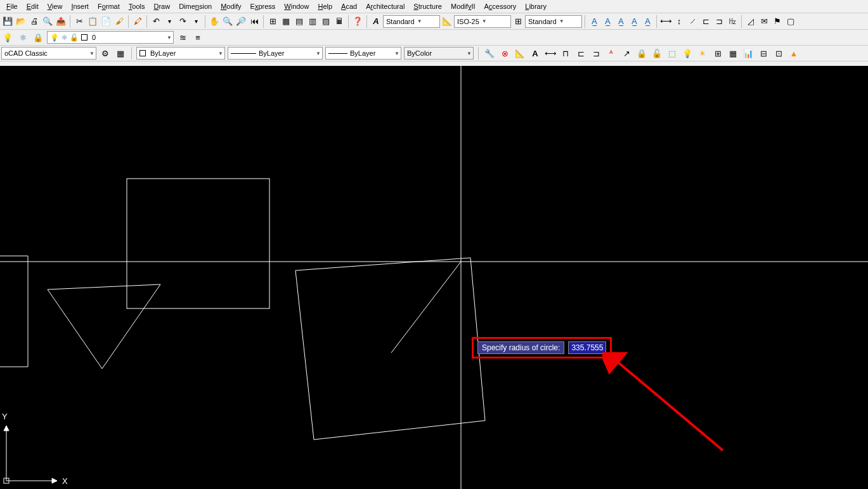 Image resolution: width=868 pixels, height=489 pixels. What do you see at coordinates (596, 53) in the screenshot?
I see `tool-h-icon: ⊐` at bounding box center [596, 53].